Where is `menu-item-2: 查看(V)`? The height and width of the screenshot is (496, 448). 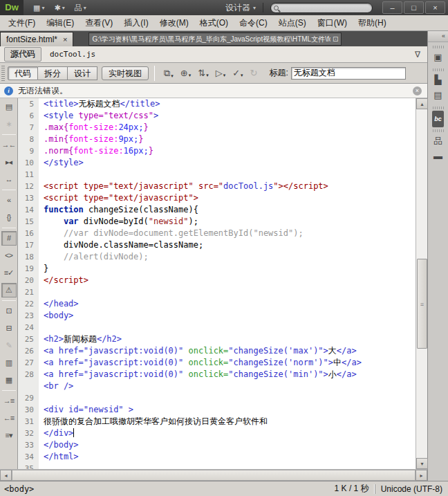 menu-item-2: 查看(V) is located at coordinates (99, 23).